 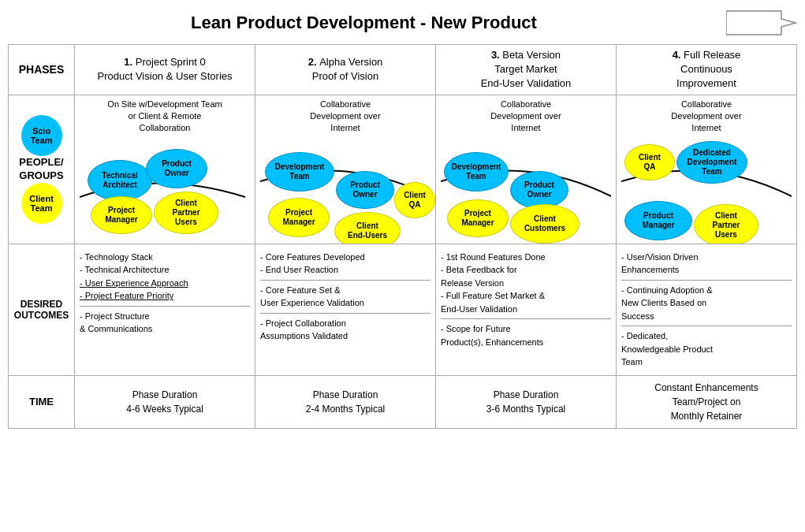 I want to click on time-phase2-duration: 2-4 Months Typical, so click(x=345, y=409).